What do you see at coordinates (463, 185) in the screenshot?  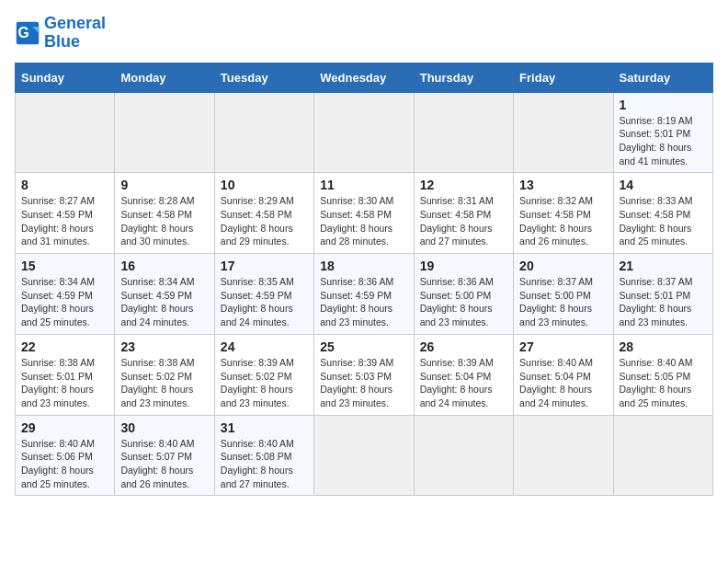 I see `day-number: 12` at bounding box center [463, 185].